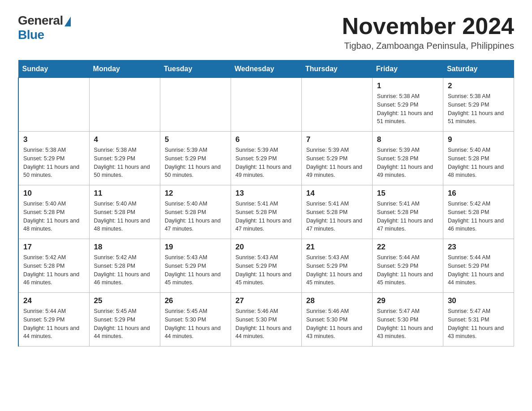 The image size is (532, 411). I want to click on day-info: Sunrise: 5:47 AMSunset: 5:30 PMDaylight:…, so click(408, 324).